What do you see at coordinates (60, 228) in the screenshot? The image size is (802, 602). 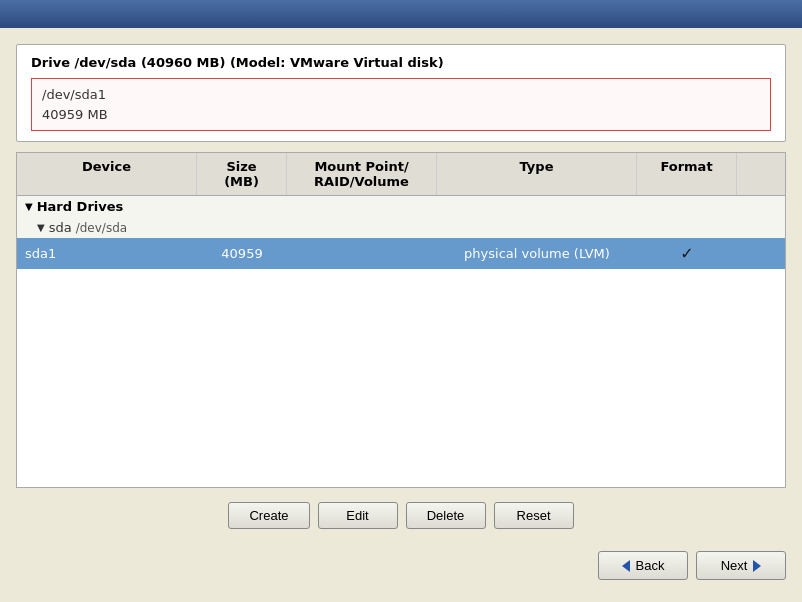 I see `sda-label: sda` at bounding box center [60, 228].